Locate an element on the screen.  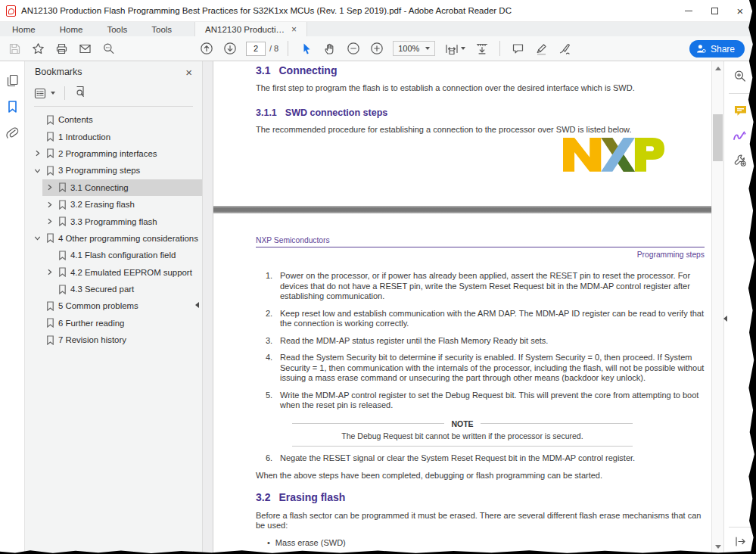
rail-divider is located at coordinates (740, 527).